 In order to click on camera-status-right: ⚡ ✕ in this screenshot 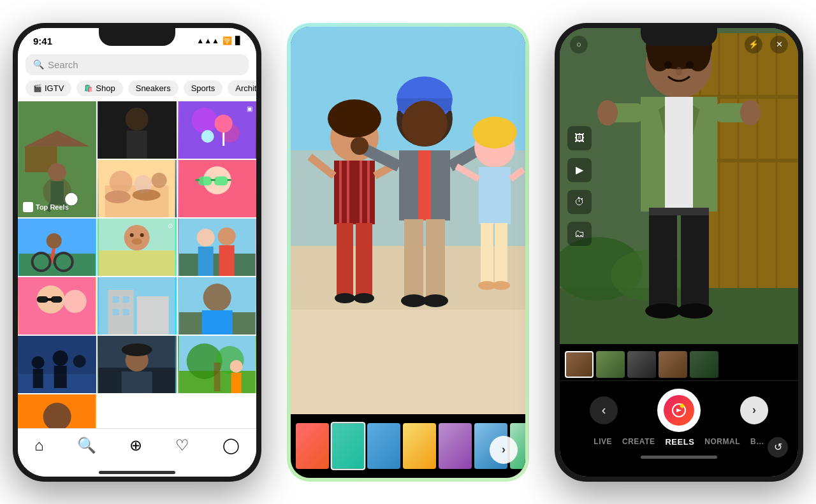, I will do `click(766, 45)`.